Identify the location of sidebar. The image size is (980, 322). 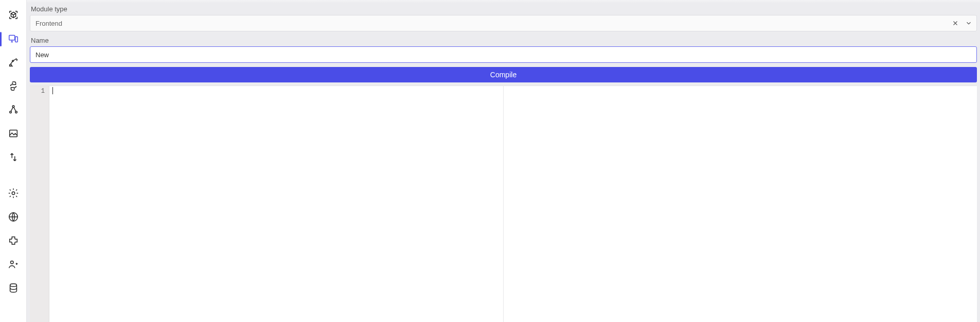
(13, 161).